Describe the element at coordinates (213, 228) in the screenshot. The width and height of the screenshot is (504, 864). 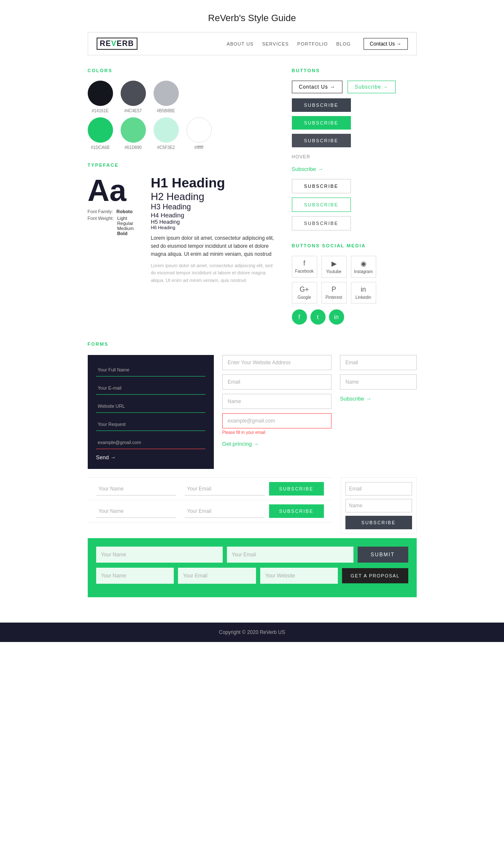
I see `heading-6: H6 Heading` at that location.